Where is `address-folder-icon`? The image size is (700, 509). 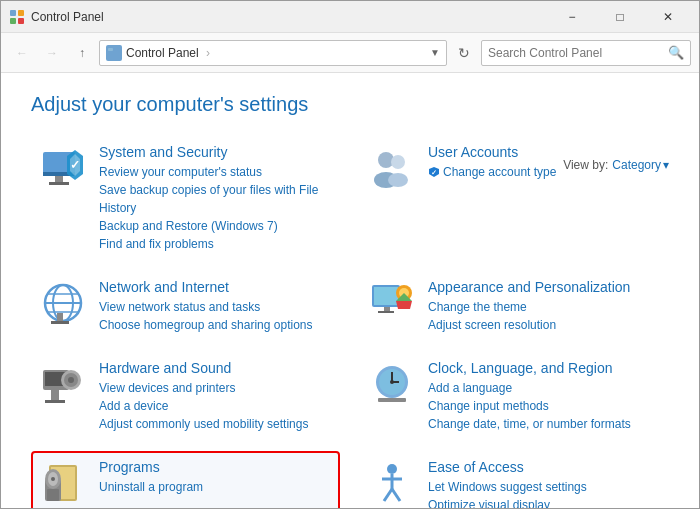
address-folder-icon is located at coordinates (114, 53).